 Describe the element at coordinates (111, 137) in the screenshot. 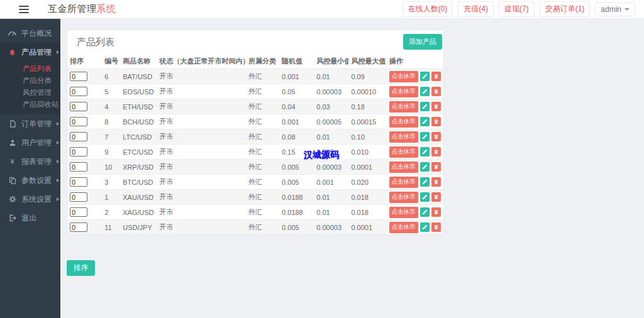

I see `product-id: 7` at that location.